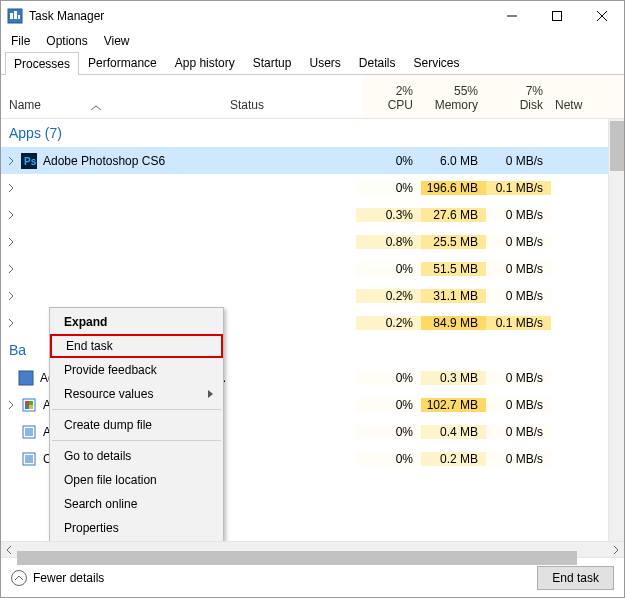 This screenshot has width=625, height=598. Describe the element at coordinates (304, 214) in the screenshot. I see `process-row: 0.3% 27.6 MB 0 MB/s` at that location.